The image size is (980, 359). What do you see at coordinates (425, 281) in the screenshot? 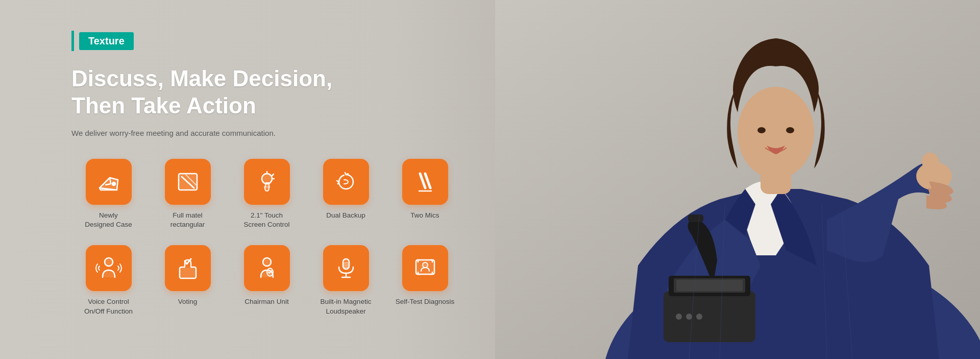
I see `feature-self-test: Self-Test Diagnosis` at bounding box center [425, 281].